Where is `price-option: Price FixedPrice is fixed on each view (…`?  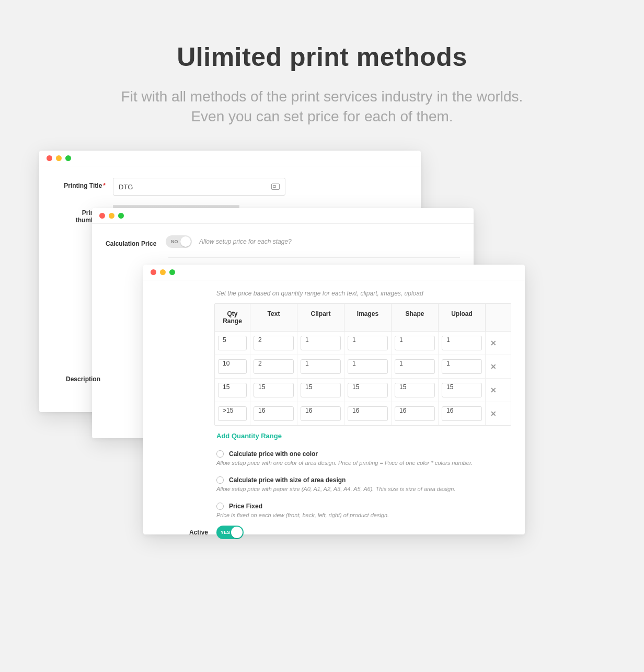 price-option: Price FixedPrice is fixed on each view (… is located at coordinates (364, 510).